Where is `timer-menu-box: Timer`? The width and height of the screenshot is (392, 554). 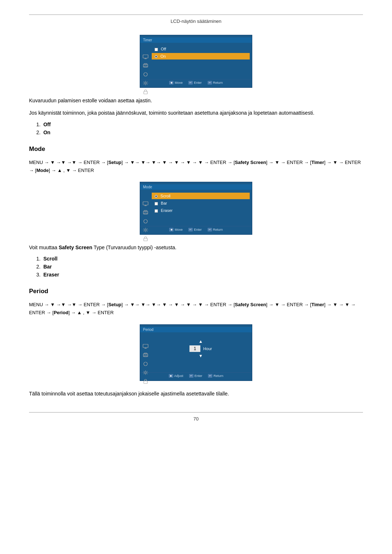
timer-menu-box: Timer is located at coordinates (196, 61).